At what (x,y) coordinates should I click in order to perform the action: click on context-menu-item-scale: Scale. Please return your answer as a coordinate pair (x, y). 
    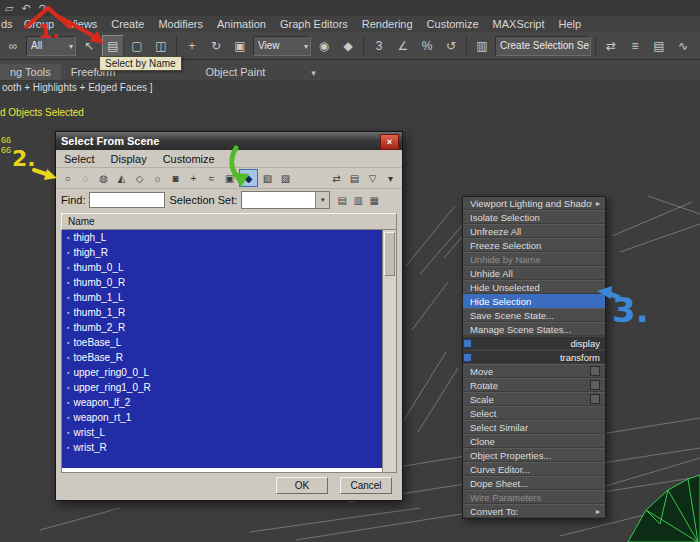
    Looking at the image, I should click on (534, 399).